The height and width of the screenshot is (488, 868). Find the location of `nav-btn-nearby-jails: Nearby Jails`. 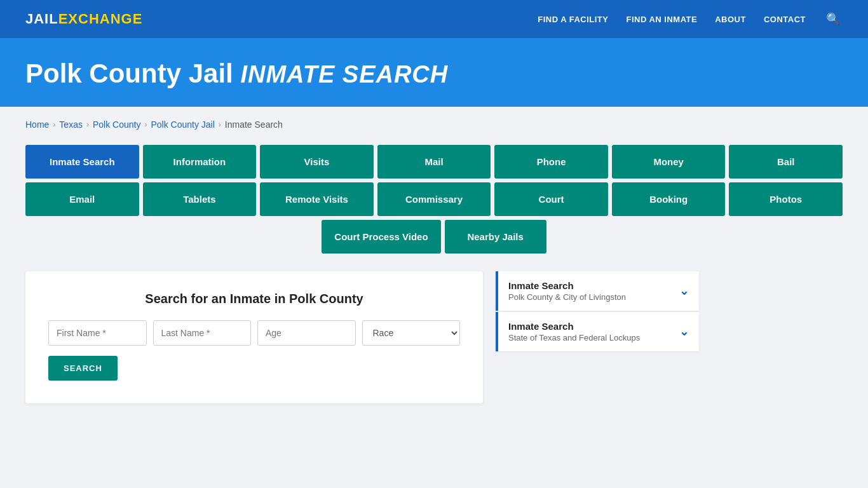

nav-btn-nearby-jails: Nearby Jails is located at coordinates (496, 236).